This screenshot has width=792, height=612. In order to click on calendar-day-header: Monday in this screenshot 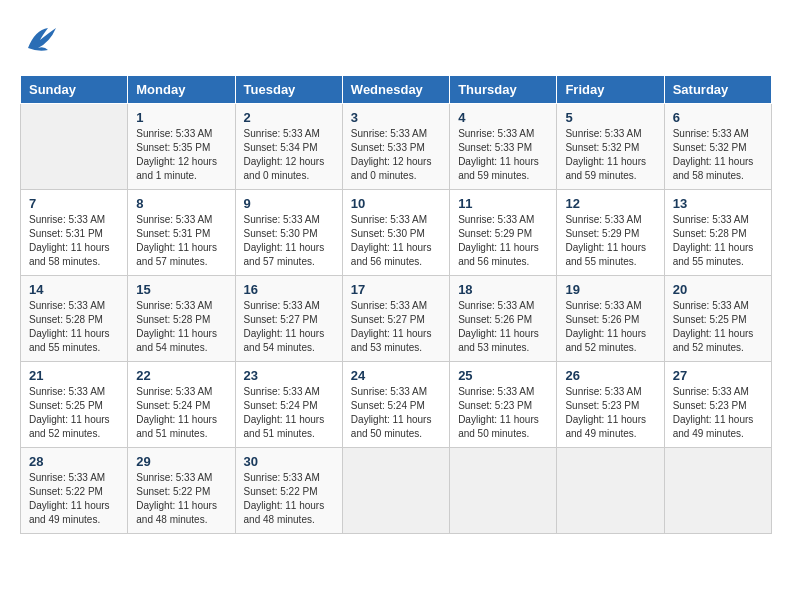, I will do `click(182, 90)`.